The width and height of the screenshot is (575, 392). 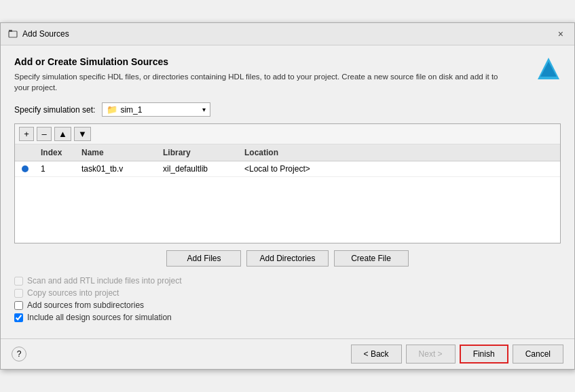 I want to click on help-button: ?, so click(x=19, y=354).